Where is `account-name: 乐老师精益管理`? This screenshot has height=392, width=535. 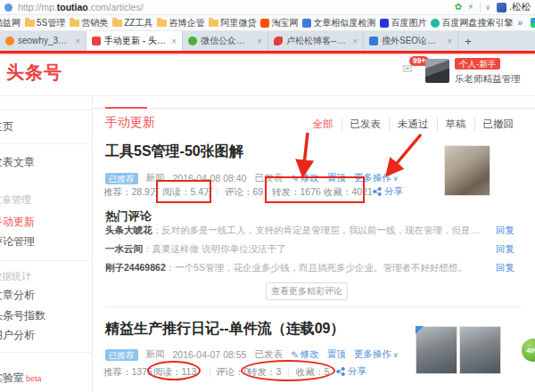
account-name: 乐老师精益管理 is located at coordinates (488, 79).